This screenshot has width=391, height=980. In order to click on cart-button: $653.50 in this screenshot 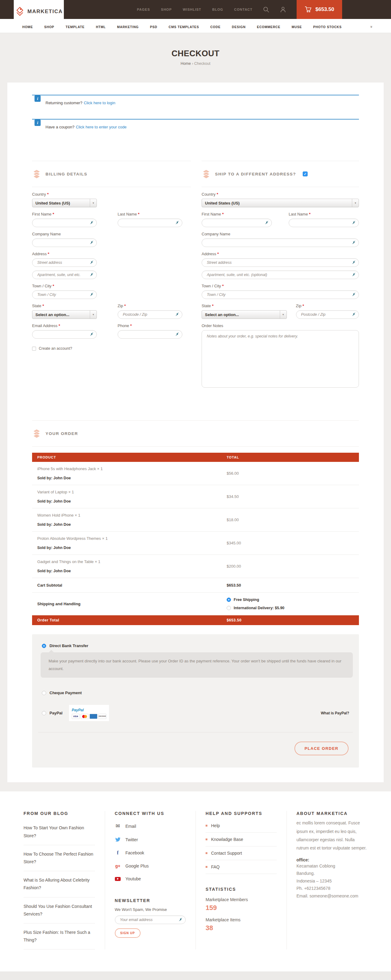, I will do `click(319, 10)`.